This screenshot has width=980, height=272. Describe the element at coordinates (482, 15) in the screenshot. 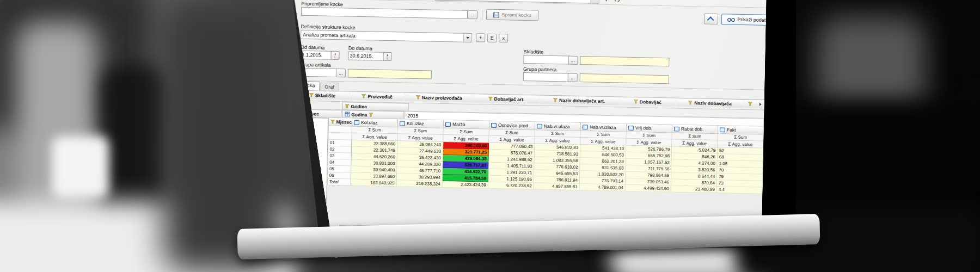

I see `form-separator` at that location.